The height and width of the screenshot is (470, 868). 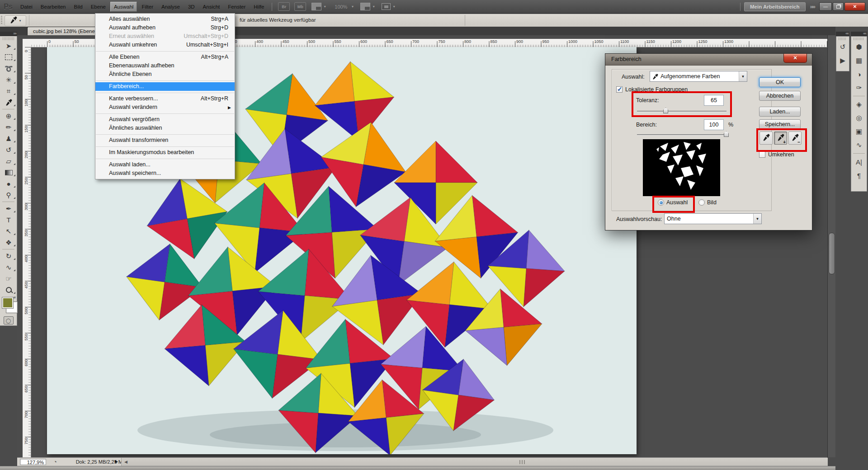 I want to click on selection-dropdown: Aufgenommene Farben ▼, so click(x=698, y=76).